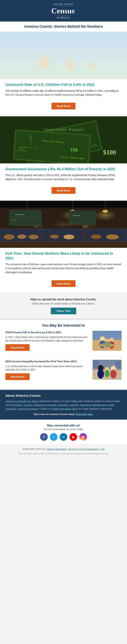 The height and width of the screenshot is (644, 127). Describe the element at coordinates (64, 304) in the screenshot. I see `share-subtitle: Share this story on social media or forw…` at that location.